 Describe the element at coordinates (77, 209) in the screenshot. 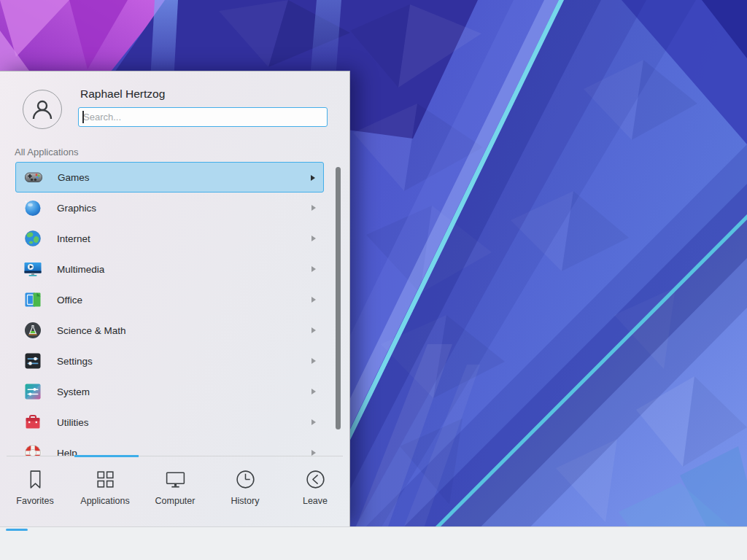

I see `menu-item-label: Graphics` at that location.